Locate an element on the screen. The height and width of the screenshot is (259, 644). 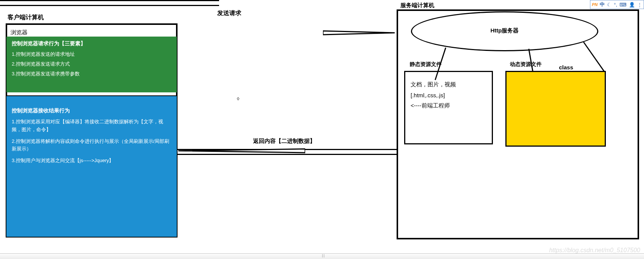
request-arrow-head is located at coordinates (361, 33).